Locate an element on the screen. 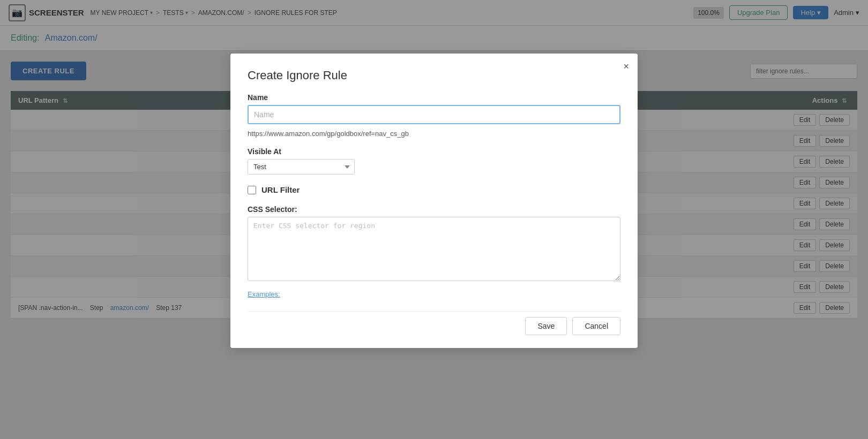  save-button: Save is located at coordinates (546, 323).